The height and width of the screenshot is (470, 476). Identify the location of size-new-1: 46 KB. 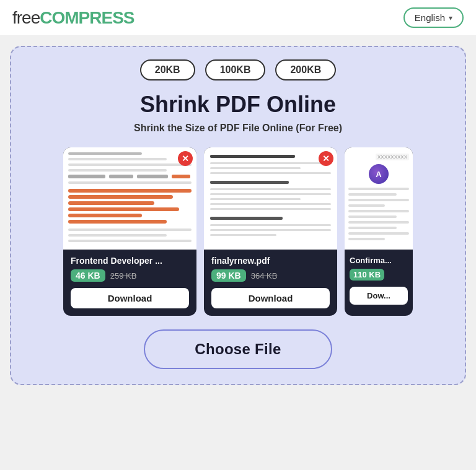
(88, 276).